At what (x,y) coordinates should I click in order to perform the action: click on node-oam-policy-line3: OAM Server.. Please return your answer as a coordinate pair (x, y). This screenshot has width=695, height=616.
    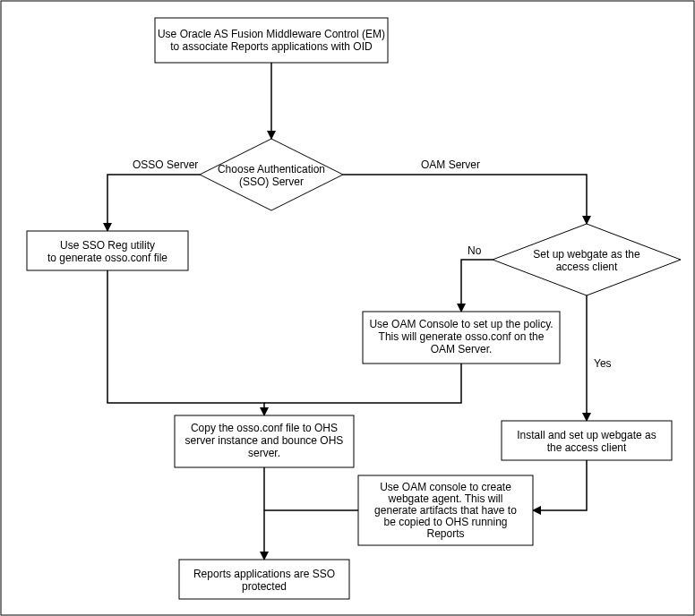
    Looking at the image, I should click on (462, 349).